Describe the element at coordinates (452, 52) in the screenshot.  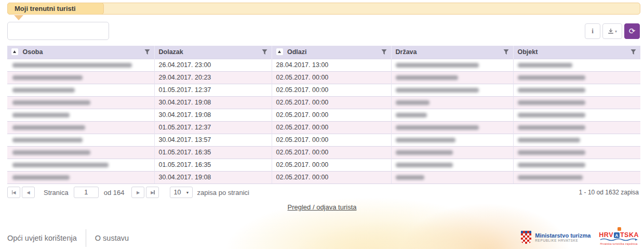
I see `column-header: Država` at that location.